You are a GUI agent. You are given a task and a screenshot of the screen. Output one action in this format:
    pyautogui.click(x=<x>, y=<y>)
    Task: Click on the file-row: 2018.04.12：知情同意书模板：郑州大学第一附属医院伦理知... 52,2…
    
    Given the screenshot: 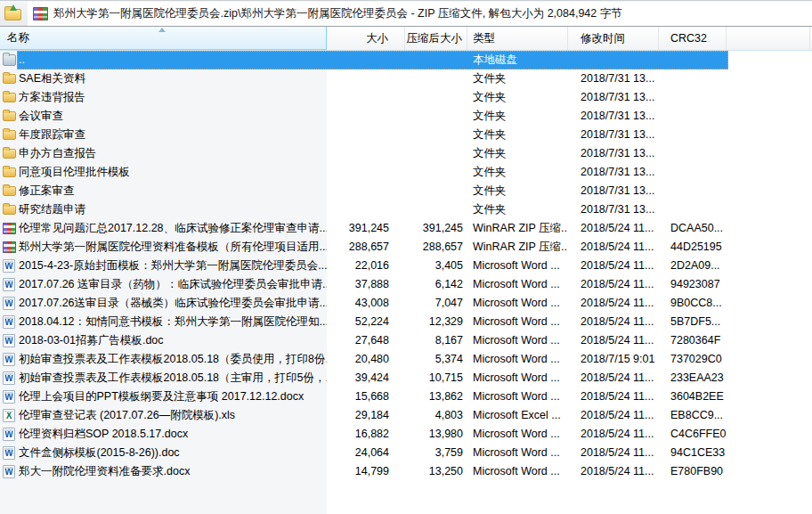 What is the action you would take?
    pyautogui.click(x=406, y=322)
    